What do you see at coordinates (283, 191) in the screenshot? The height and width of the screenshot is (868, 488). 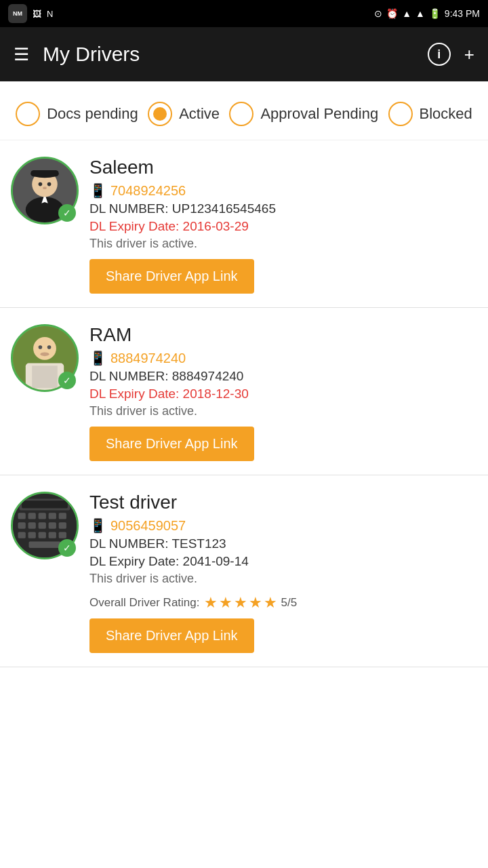 I see `driver-phone-saleem: 📱 7048924256` at bounding box center [283, 191].